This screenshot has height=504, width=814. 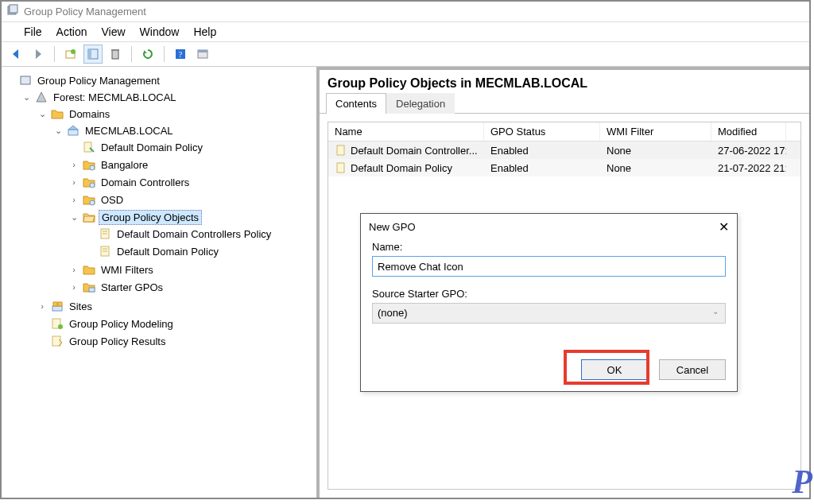 What do you see at coordinates (356, 103) in the screenshot?
I see `tab-contents: Contents` at bounding box center [356, 103].